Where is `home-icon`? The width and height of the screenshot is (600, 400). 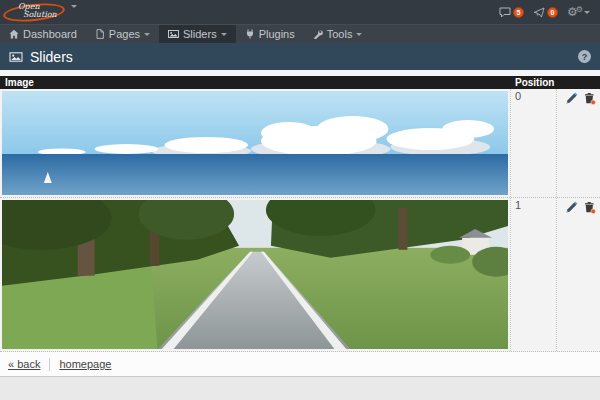 home-icon is located at coordinates (14, 34).